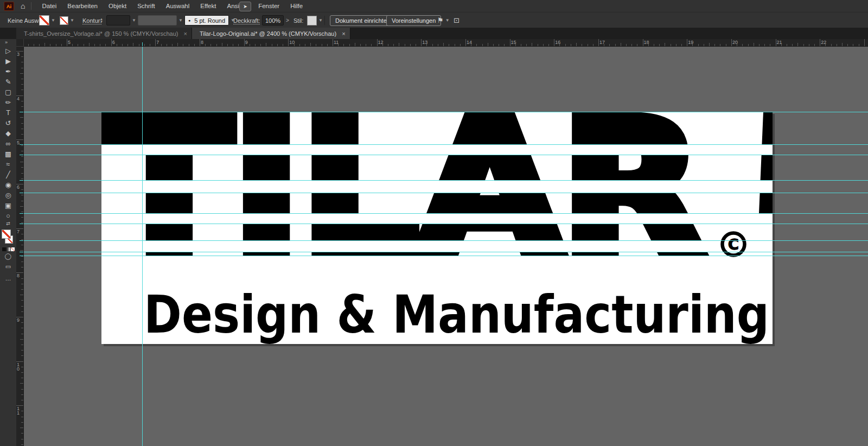 Image resolution: width=868 pixels, height=446 pixels. What do you see at coordinates (8, 102) in the screenshot?
I see `paintbrush-tool: ✏` at bounding box center [8, 102].